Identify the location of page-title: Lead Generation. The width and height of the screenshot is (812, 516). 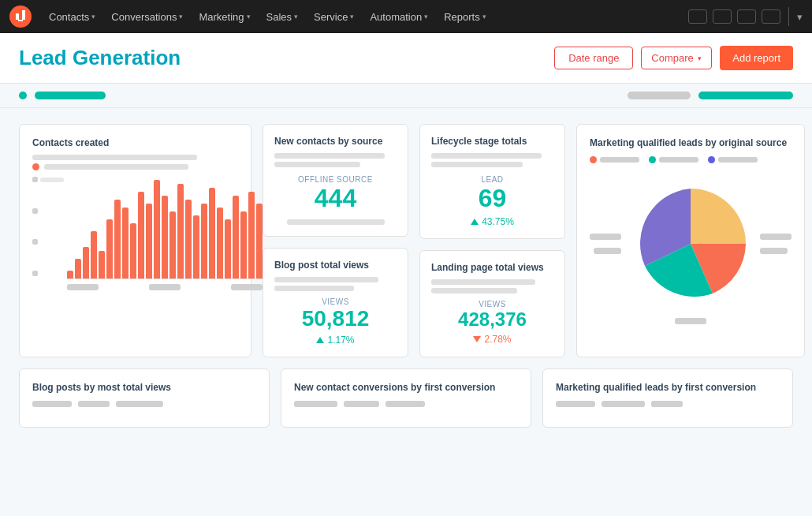
(287, 58).